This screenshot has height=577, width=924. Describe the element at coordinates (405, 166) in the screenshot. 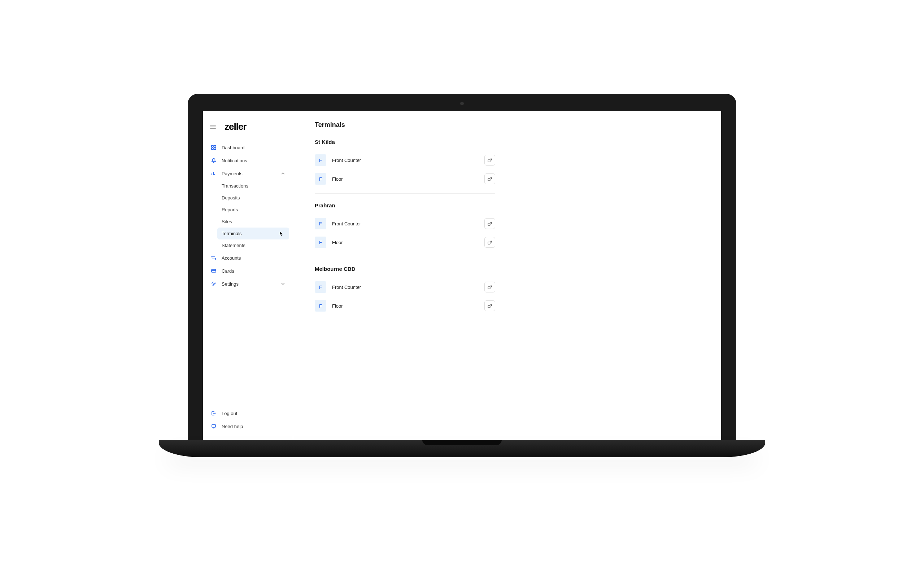

I see `terminal-section: St Kilda F Front Counter F Floor` at that location.